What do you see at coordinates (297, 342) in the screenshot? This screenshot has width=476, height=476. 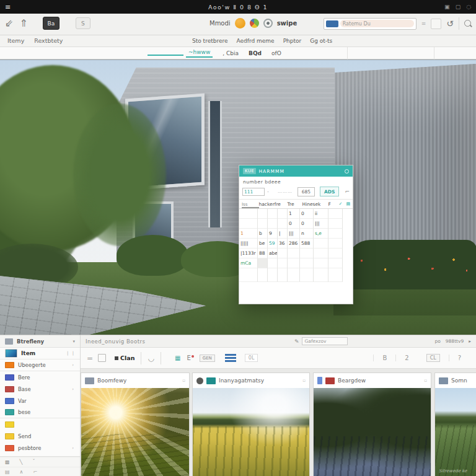 I see `pencil-icon: ✎` at bounding box center [297, 342].